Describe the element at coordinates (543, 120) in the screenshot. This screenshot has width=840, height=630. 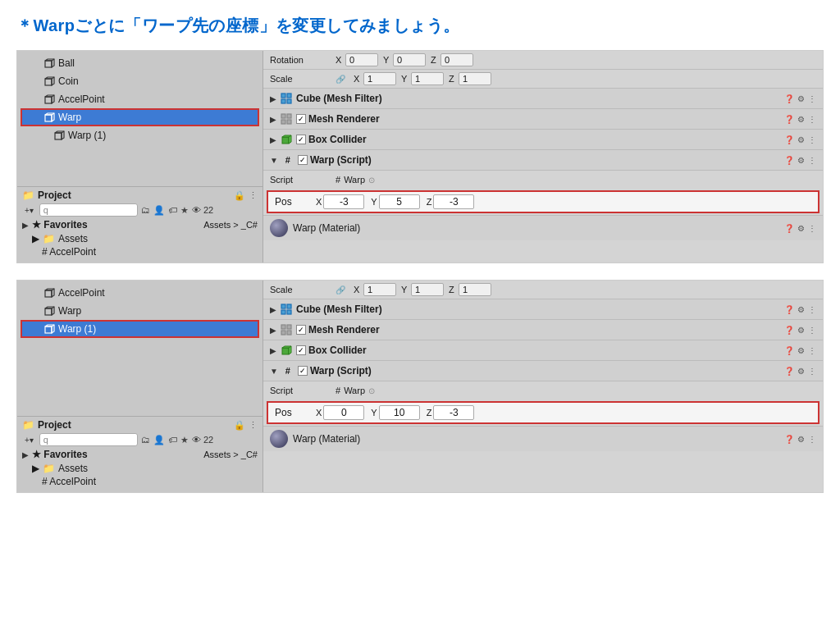
I see `component-row-mesh-renderer: ▶ ✓ Mesh Renderer ❓ ⚙ ⋮` at that location.